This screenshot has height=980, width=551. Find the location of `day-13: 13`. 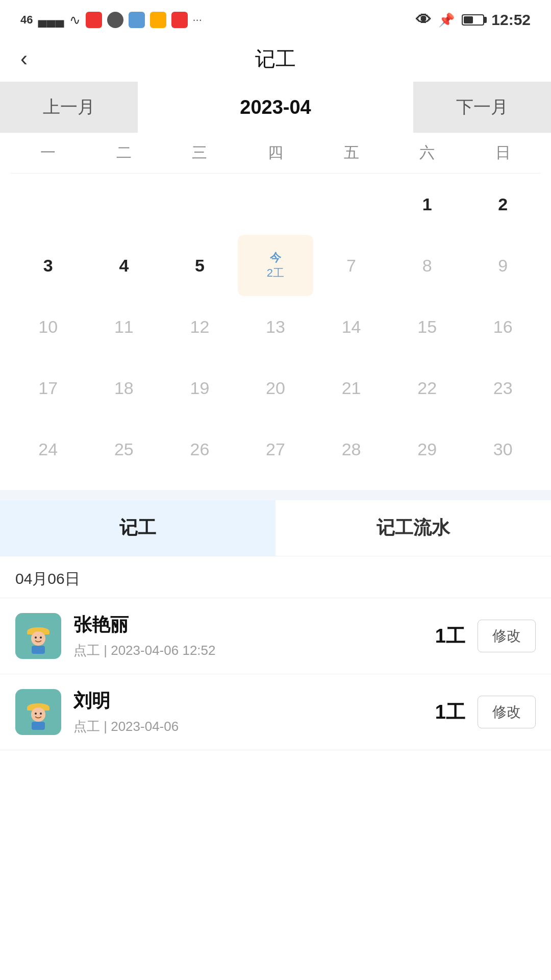

day-13: 13 is located at coordinates (276, 327).